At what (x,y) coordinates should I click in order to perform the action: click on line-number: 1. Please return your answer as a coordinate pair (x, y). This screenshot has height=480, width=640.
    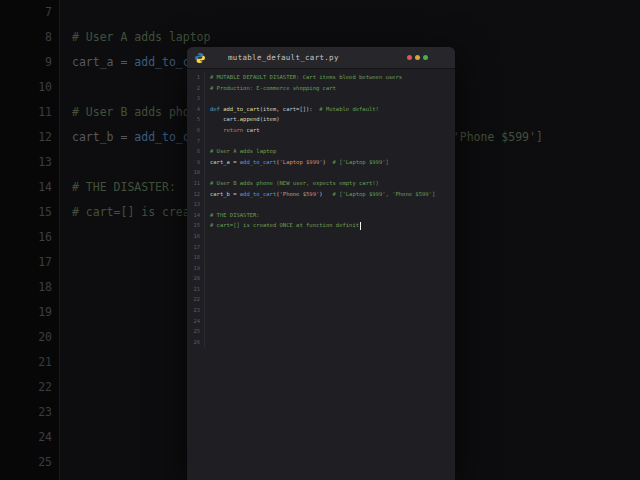
    Looking at the image, I should click on (196, 78).